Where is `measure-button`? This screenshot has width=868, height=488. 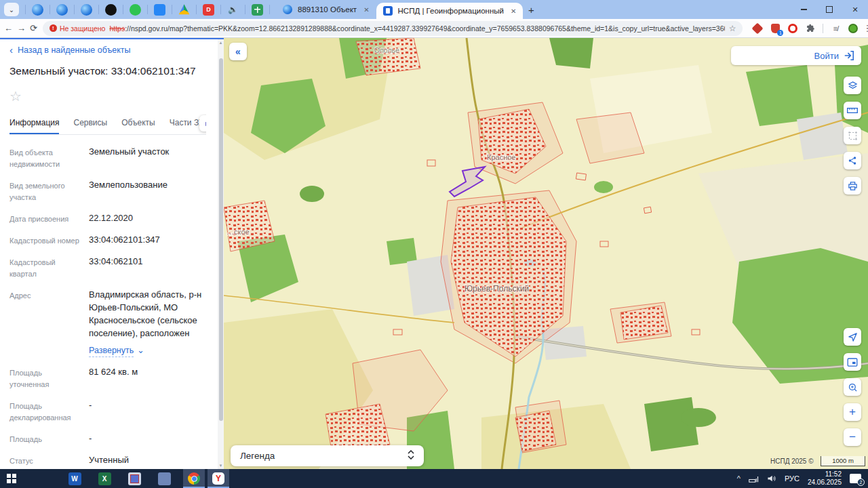 measure-button is located at coordinates (852, 110).